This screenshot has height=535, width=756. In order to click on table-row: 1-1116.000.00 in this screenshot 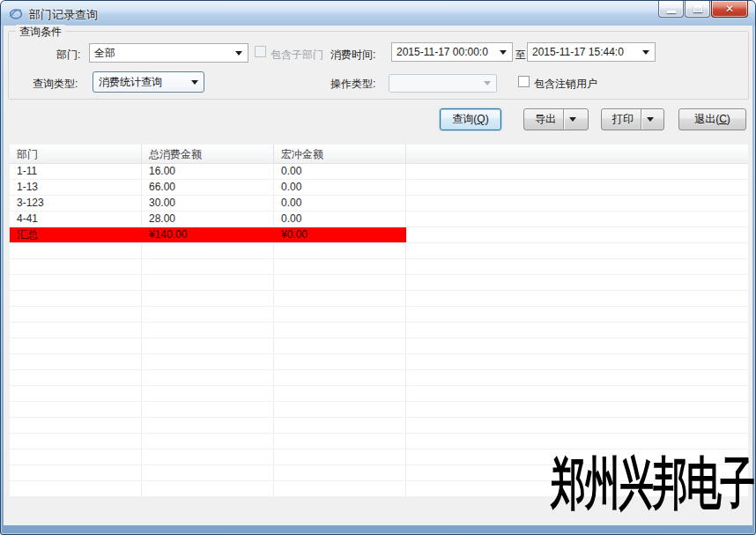, I will do `click(379, 172)`.